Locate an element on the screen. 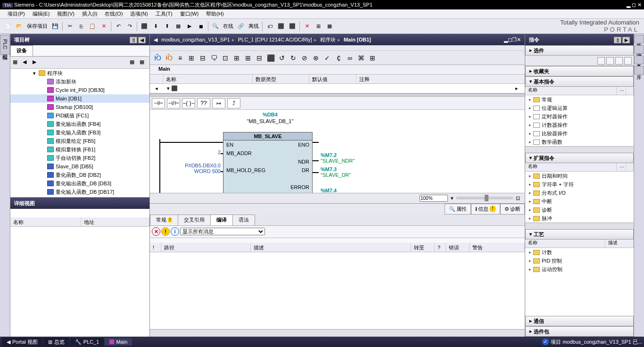 Image resolution: width=644 pixels, height=347 pixels. watch-icon: ⬛ is located at coordinates (292, 26).